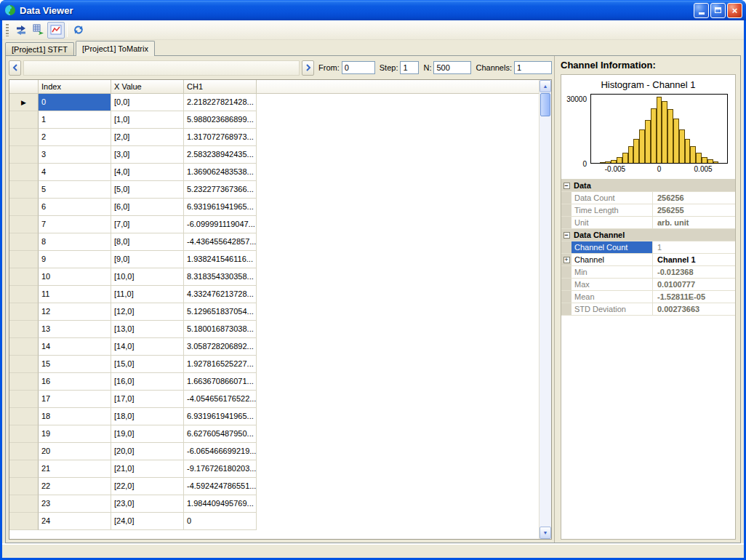 This screenshot has width=746, height=560. Describe the element at coordinates (75, 190) in the screenshot. I see `cell-index: 5` at that location.